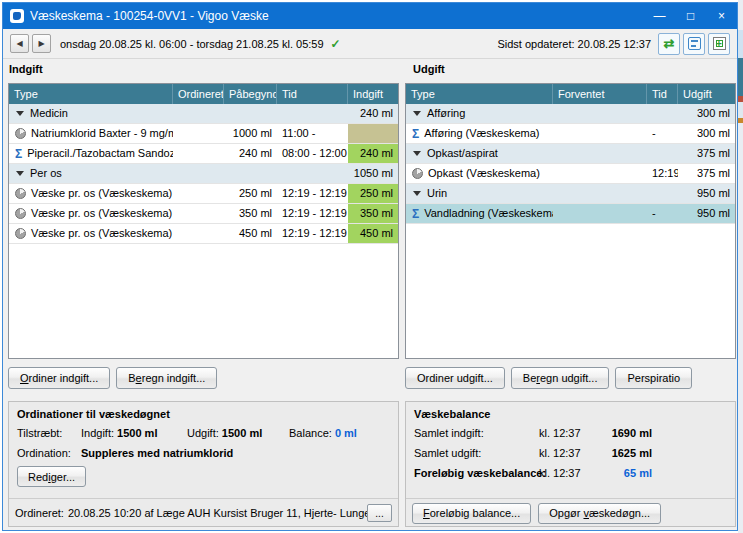 The width and height of the screenshot is (743, 533). I want to click on column-header-paabegyndt: Påbegyndt, so click(250, 94).